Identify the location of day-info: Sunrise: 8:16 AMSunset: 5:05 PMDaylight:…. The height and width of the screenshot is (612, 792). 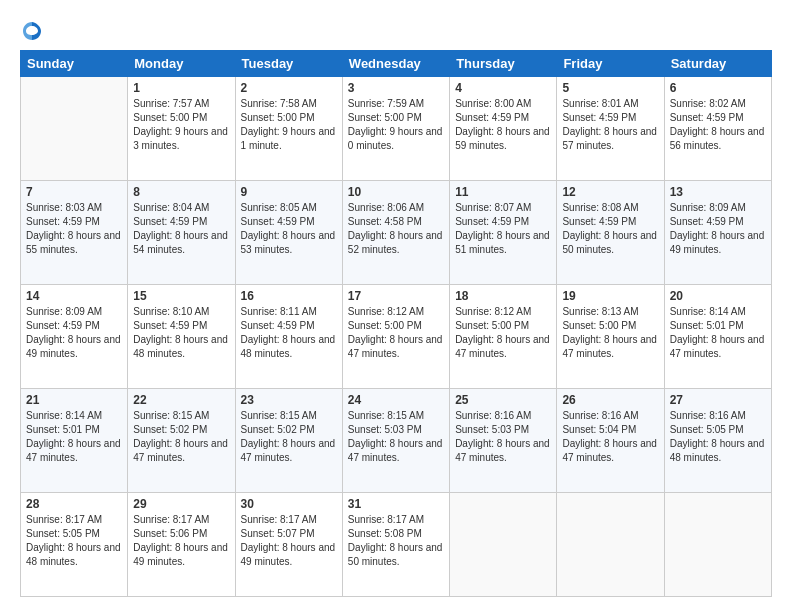
(718, 437).